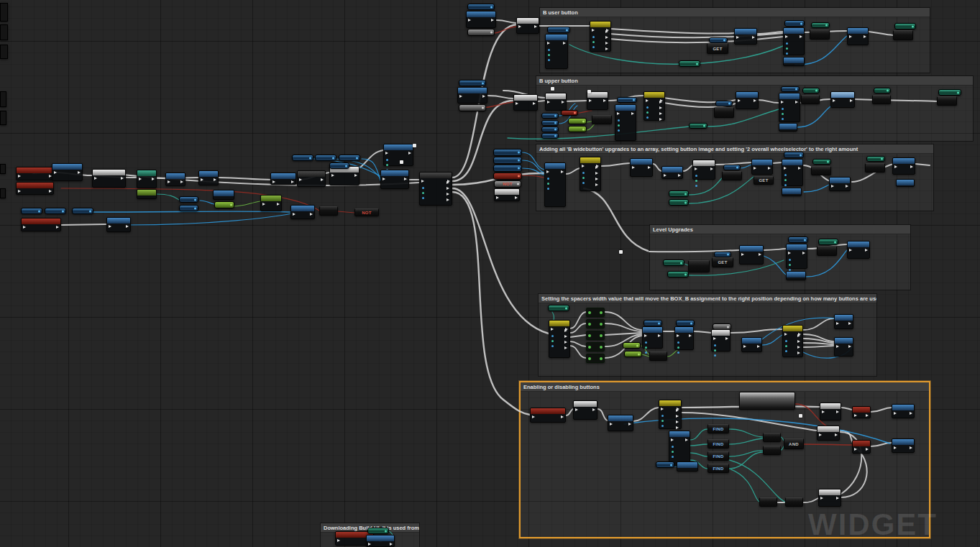 This screenshot has width=980, height=547. I want to click on switch-node, so click(559, 339).